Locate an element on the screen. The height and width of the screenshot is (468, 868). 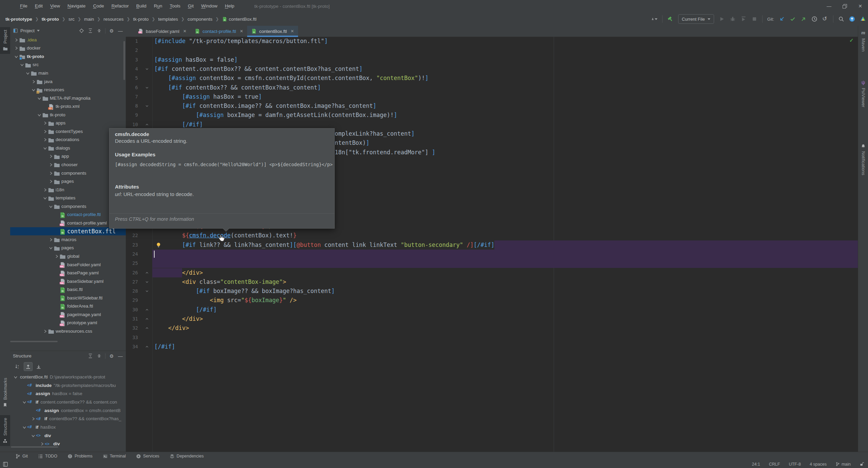
tool-window-button-problems: Problems is located at coordinates (80, 456).